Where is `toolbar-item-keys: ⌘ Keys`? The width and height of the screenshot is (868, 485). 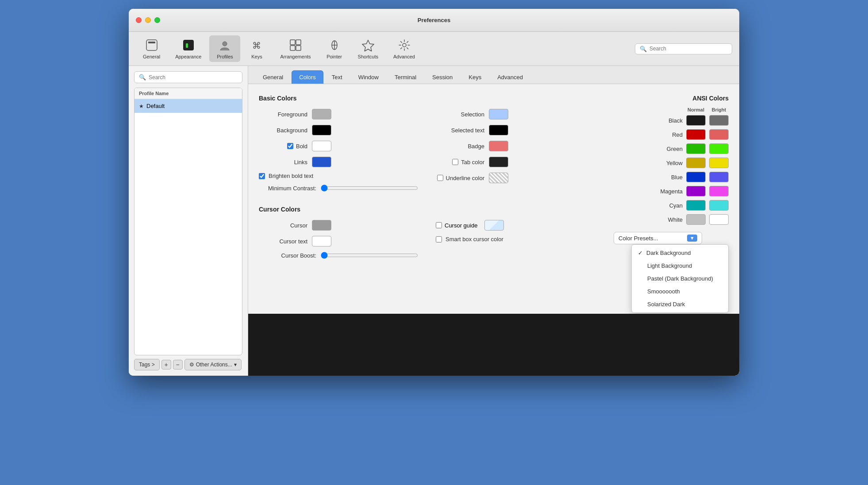
toolbar-item-keys: ⌘ Keys is located at coordinates (257, 49).